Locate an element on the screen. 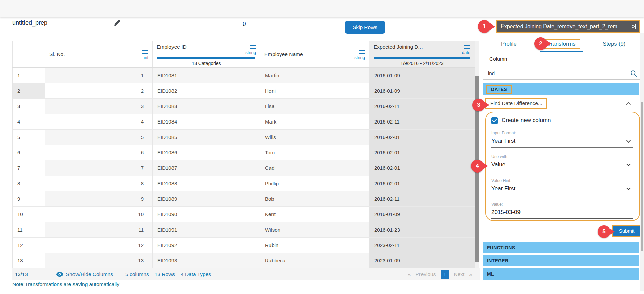 The height and width of the screenshot is (294, 644). cell-expected-joining-date: 2016-01-23 is located at coordinates (422, 230).